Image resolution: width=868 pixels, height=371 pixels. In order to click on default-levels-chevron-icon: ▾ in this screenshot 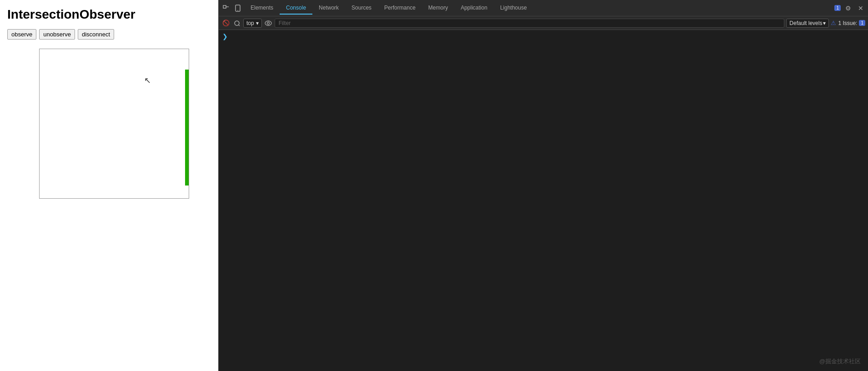, I will do `click(824, 23)`.